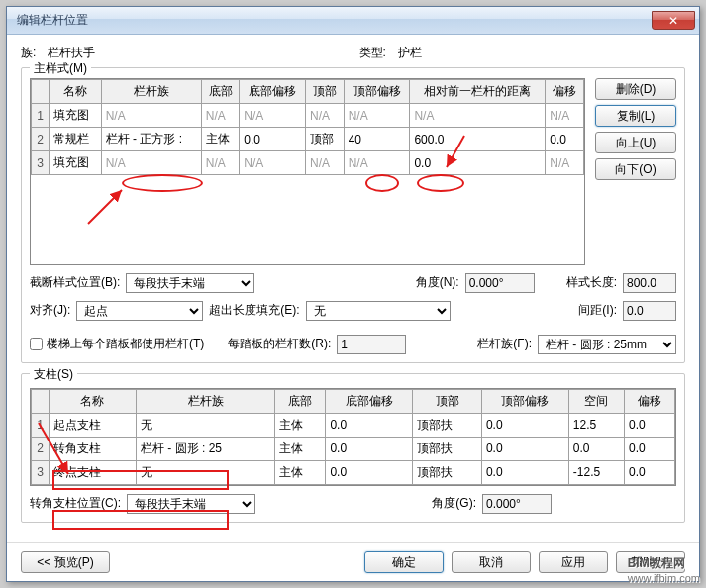  I want to click on table-row: 1起点支柱无主体0.0顶部扶0.012.50.0, so click(353, 425).